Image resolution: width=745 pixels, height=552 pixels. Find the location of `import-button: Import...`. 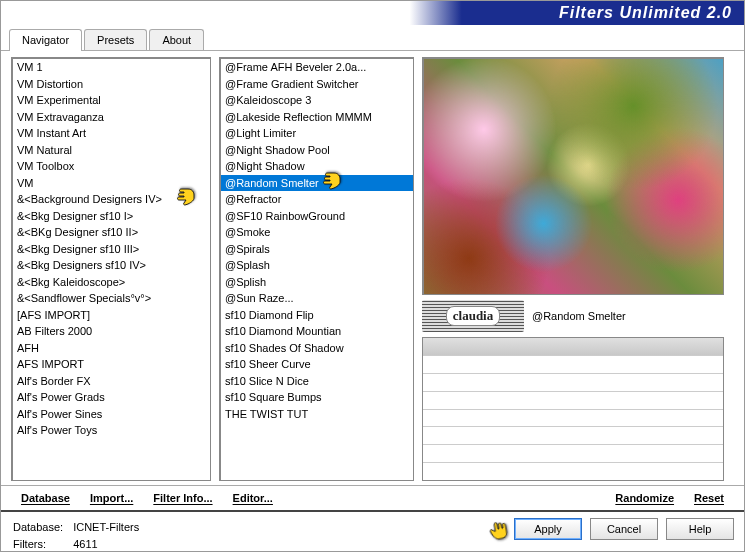

import-button: Import... is located at coordinates (112, 498).